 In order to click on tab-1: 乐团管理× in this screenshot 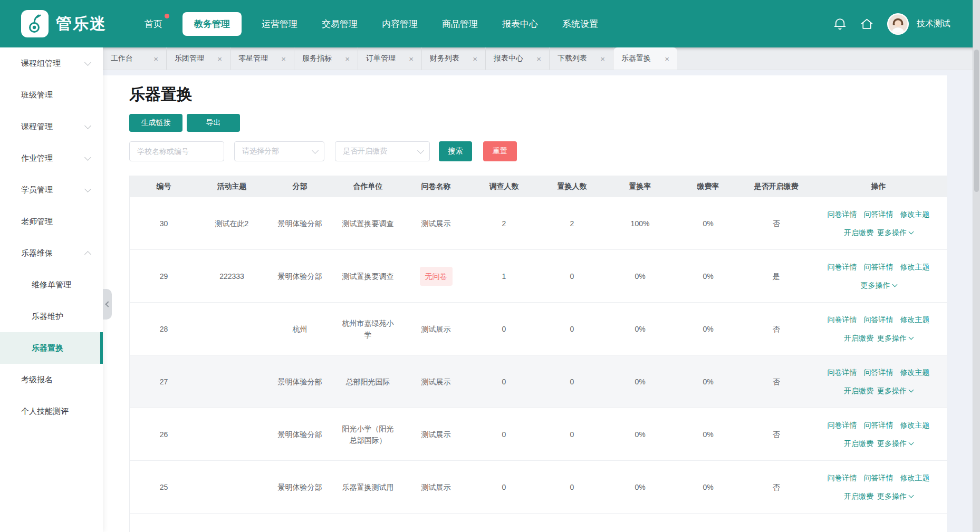, I will do `click(198, 59)`.